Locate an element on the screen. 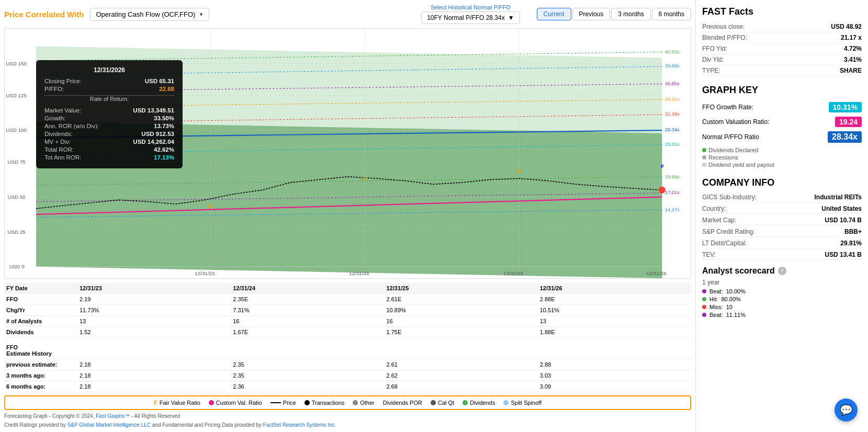  legend-dividends-por-label: Dividends POR is located at coordinates (403, 403).